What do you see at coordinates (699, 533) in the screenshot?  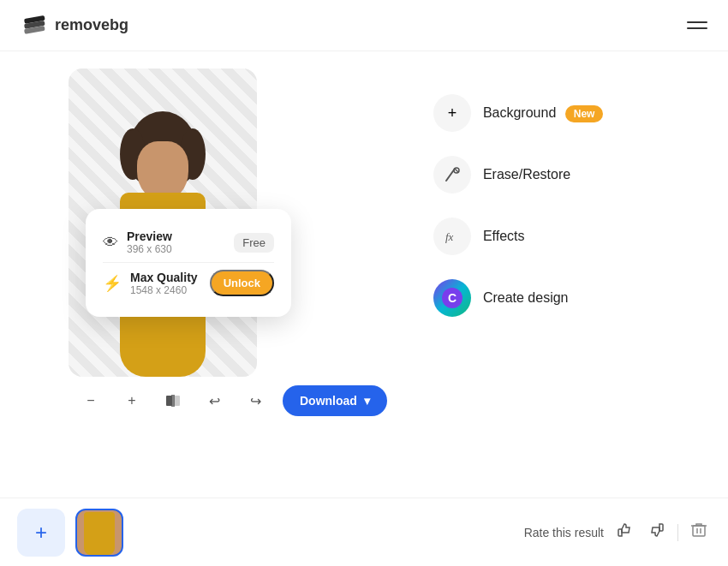 I see `delete-button` at bounding box center [699, 533].